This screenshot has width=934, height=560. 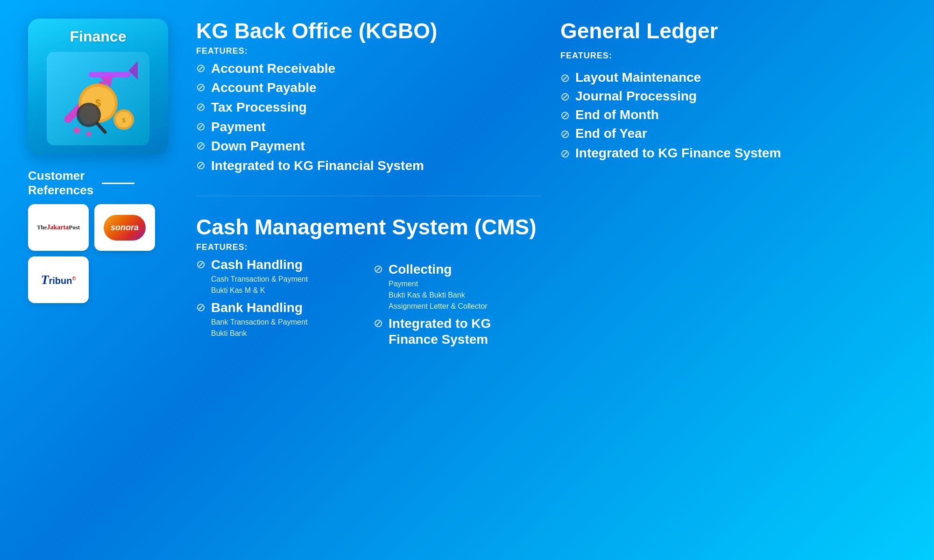 I want to click on kgbo-features-label: FEATURES:, so click(x=369, y=51).